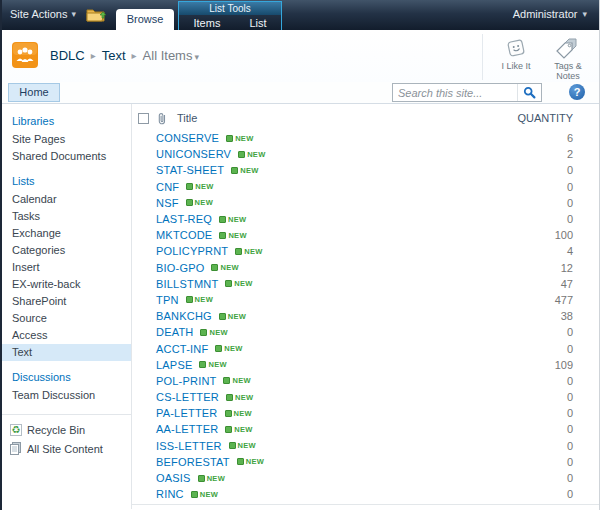  I want to click on item-title-link: MKTCODE, so click(184, 235).